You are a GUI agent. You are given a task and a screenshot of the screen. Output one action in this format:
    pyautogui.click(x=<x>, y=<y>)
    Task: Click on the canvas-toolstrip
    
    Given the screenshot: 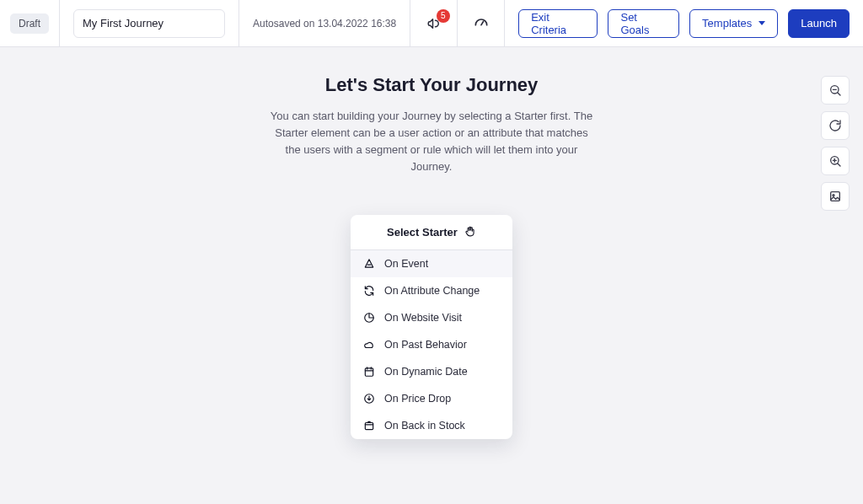 What is the action you would take?
    pyautogui.click(x=835, y=143)
    